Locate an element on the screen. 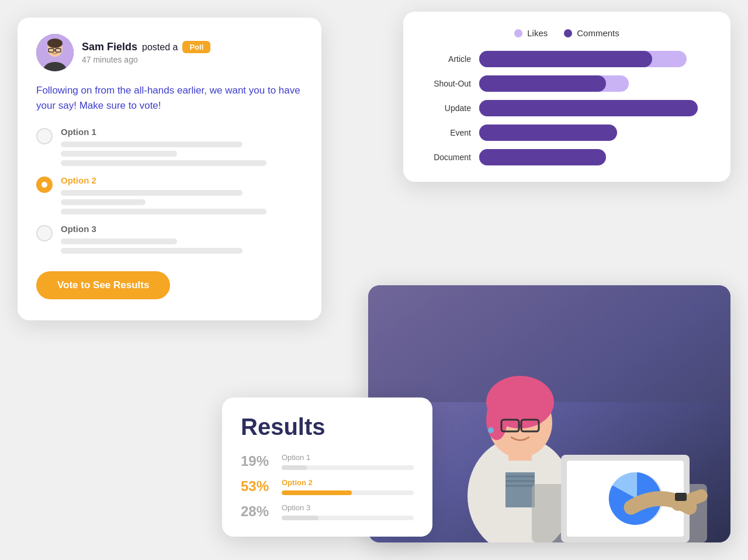 This screenshot has width=748, height=560. row-label: Event is located at coordinates (448, 133).